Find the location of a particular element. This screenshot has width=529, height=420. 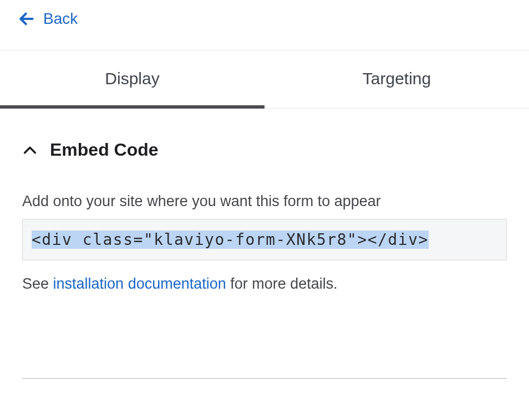

back-label: Back is located at coordinates (60, 19).